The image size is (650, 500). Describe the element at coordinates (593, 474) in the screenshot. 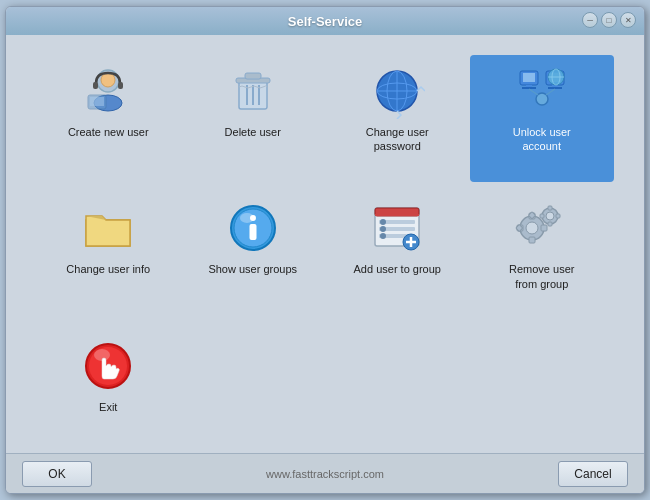

I see `cancel-button: Cancel` at that location.